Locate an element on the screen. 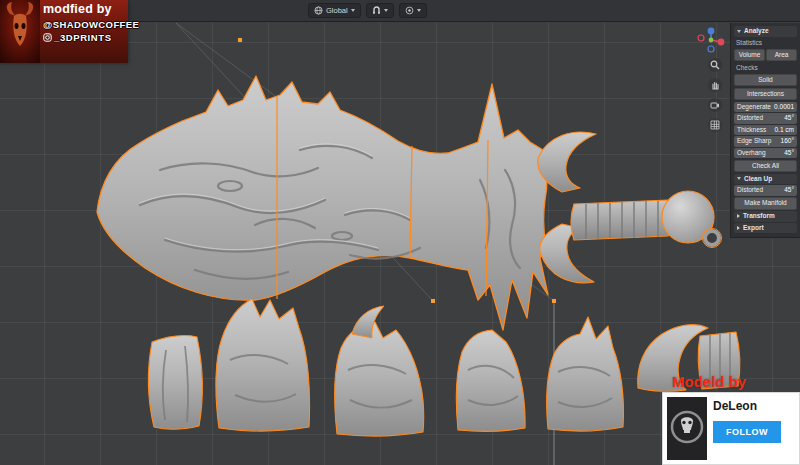 Image resolution: width=800 pixels, height=465 pixels. setting-label: Overhang is located at coordinates (752, 154).